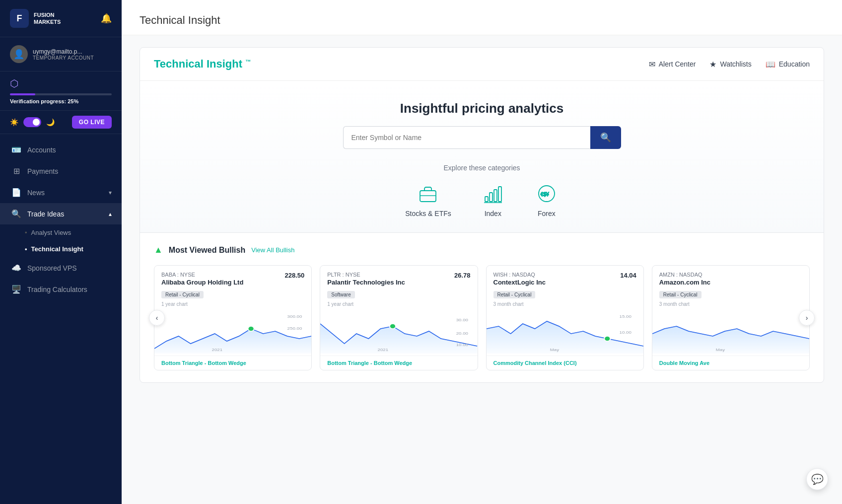 The image size is (842, 504). What do you see at coordinates (52, 232) in the screenshot?
I see `analyst-views-label: Analyst Views` at bounding box center [52, 232].